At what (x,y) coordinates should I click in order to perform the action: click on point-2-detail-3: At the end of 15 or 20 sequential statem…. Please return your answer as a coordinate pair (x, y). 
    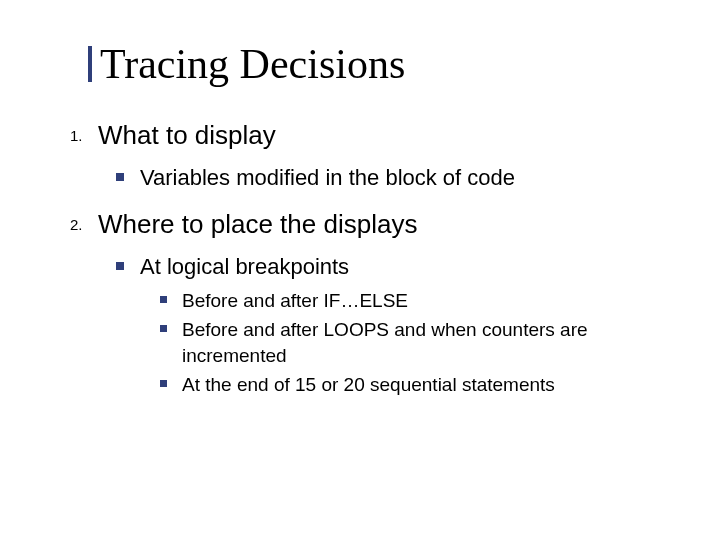
    Looking at the image, I should click on (431, 385).